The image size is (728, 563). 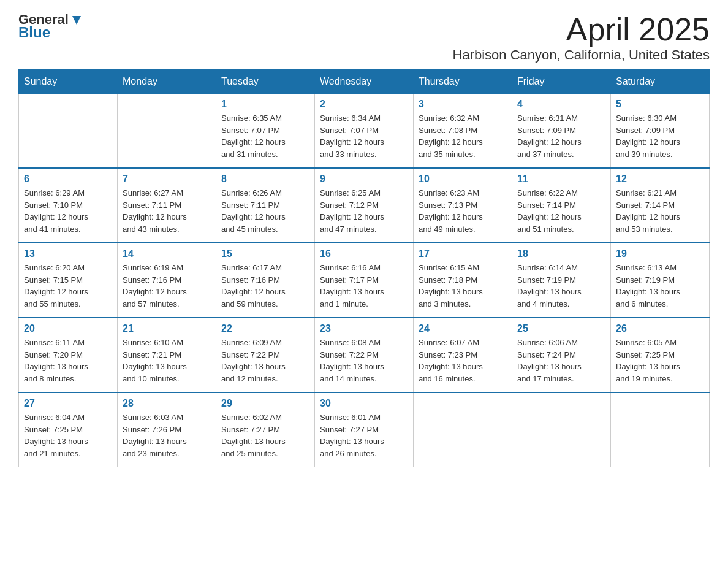 I want to click on day-info: Sunrise: 6:30 AM Sunset: 7:09 PM Dayligh…, so click(x=660, y=136).